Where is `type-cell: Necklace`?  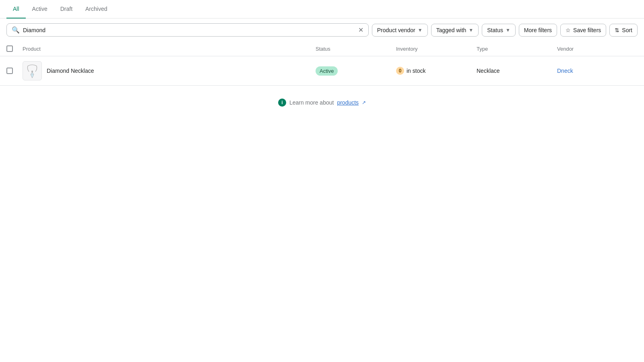
type-cell: Necklace is located at coordinates (517, 71).